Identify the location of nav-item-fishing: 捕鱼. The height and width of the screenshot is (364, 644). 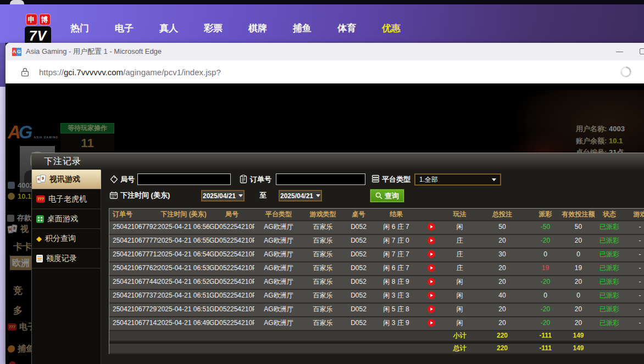
(302, 29).